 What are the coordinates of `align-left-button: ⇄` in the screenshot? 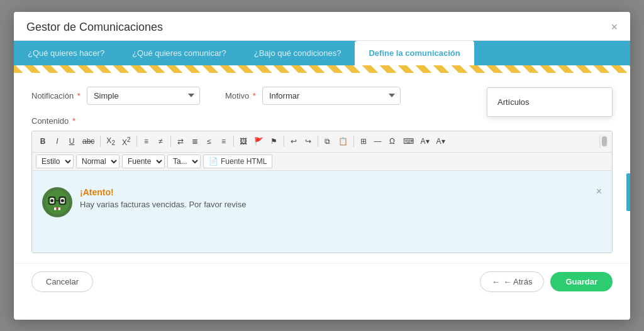 It's located at (180, 142).